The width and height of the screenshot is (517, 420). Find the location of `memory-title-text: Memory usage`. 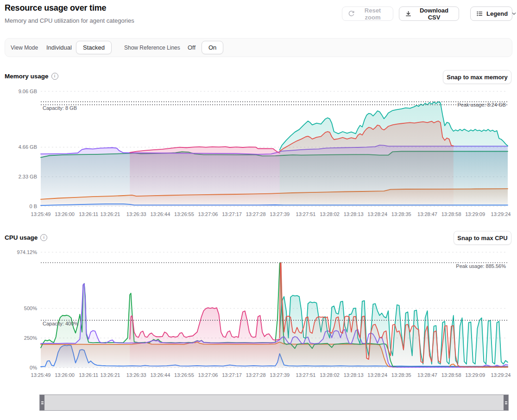

memory-title-text: Memory usage is located at coordinates (27, 76).